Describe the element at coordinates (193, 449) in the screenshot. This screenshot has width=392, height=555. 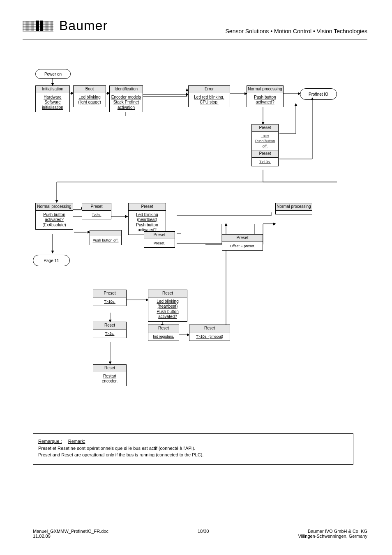
I see `note-box: Remarque : Remark: Preset et Reset ne so…` at that location.